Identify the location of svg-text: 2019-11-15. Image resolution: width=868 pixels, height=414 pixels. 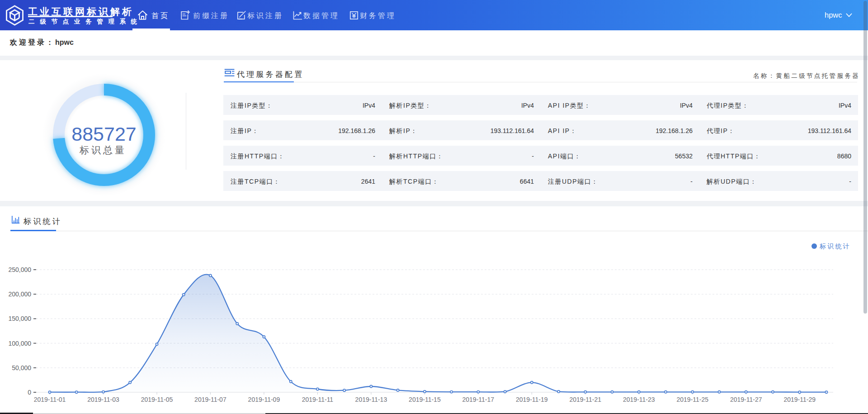
(425, 400).